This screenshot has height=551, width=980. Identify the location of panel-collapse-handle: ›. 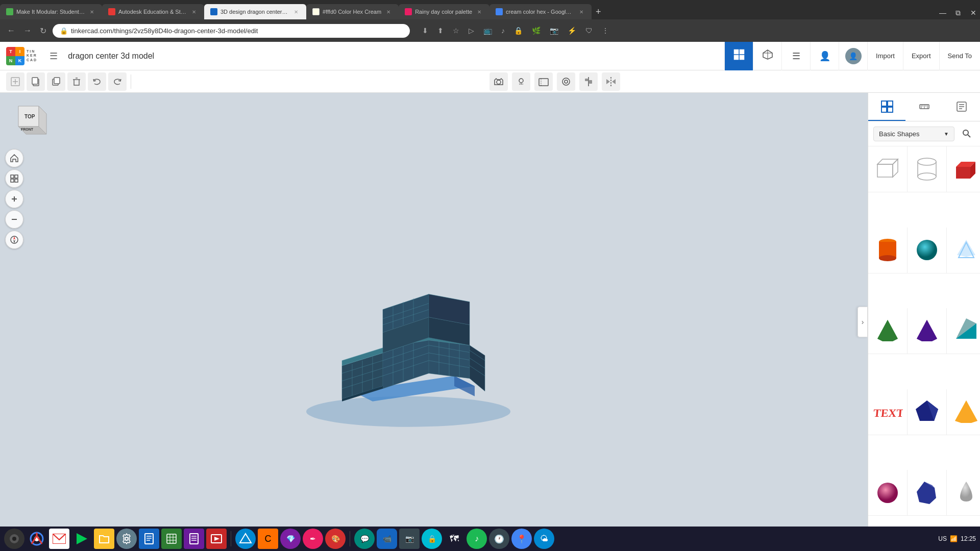
(863, 322).